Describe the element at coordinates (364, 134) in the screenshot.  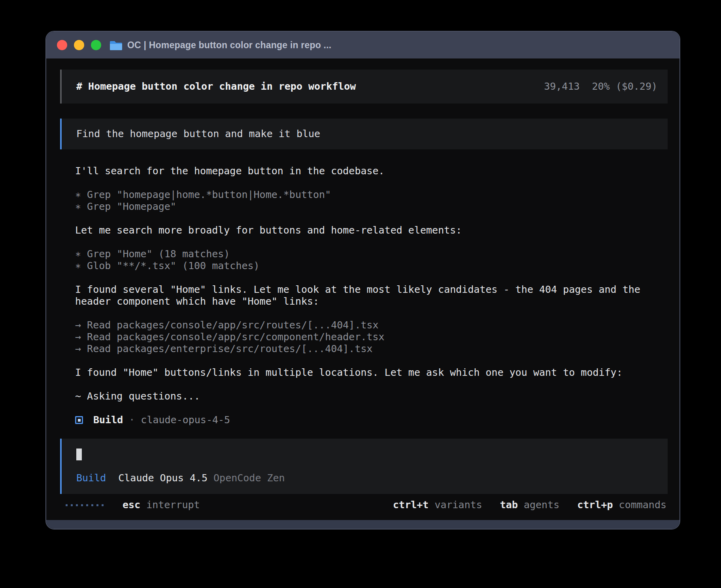
I see `user-message: Find the homepage button and make it blu…` at that location.